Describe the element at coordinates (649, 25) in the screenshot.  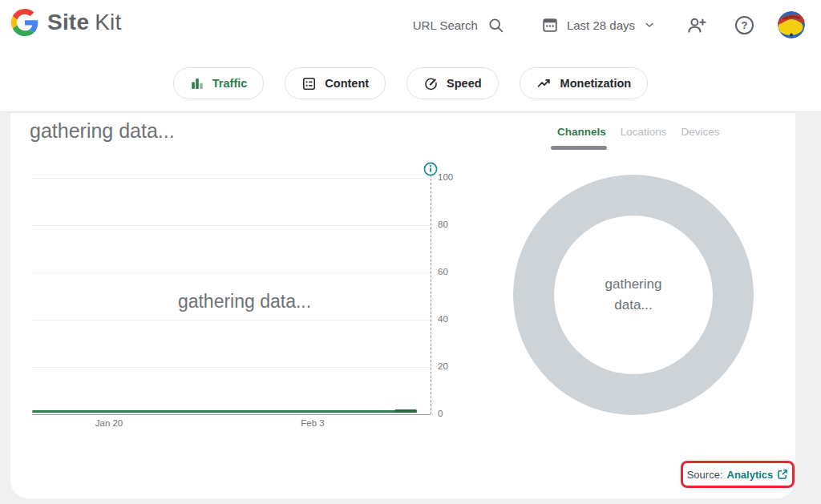
I see `chevron-down-icon` at that location.